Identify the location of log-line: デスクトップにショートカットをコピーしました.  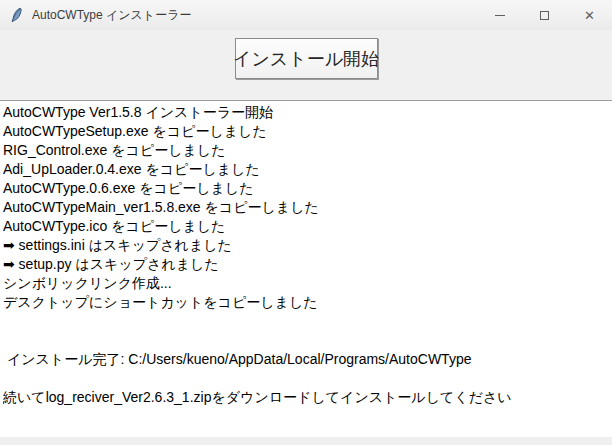
(306, 302).